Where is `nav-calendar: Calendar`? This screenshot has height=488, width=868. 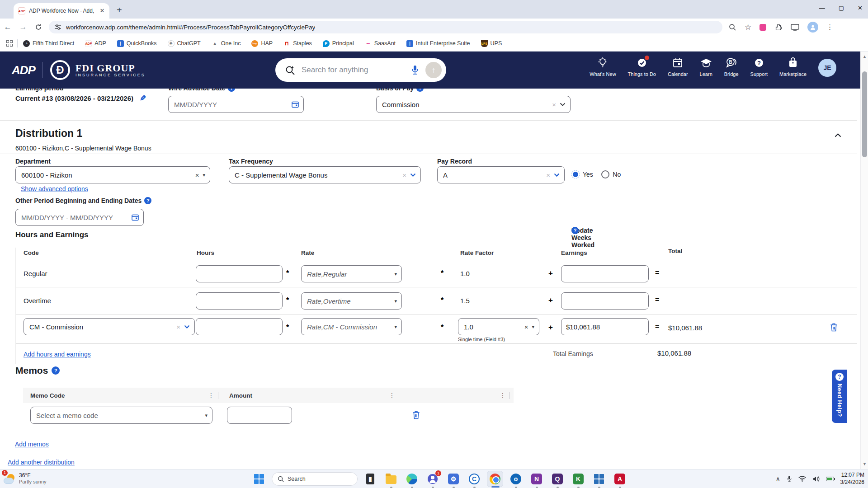
nav-calendar: Calendar is located at coordinates (678, 67).